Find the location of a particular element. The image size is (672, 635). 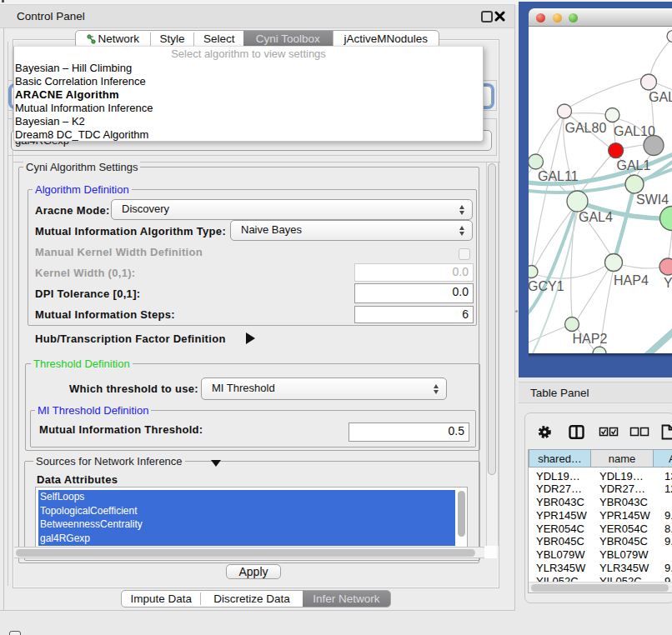

svg-text: GAL7 is located at coordinates (660, 97).